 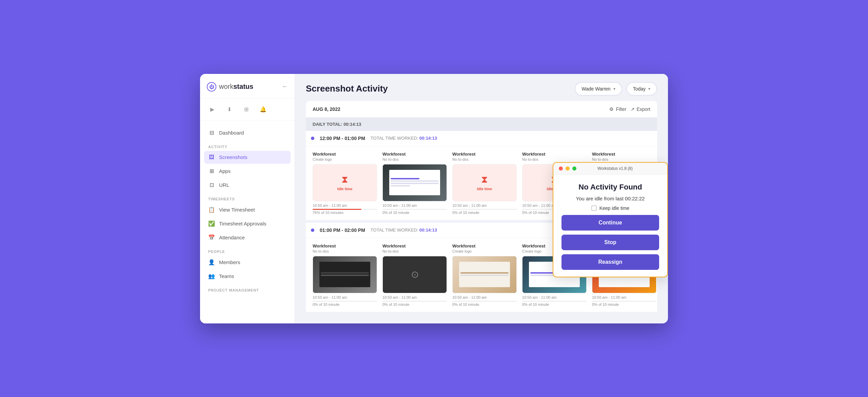 I want to click on dashboard-icon: ⊟, so click(x=212, y=133).